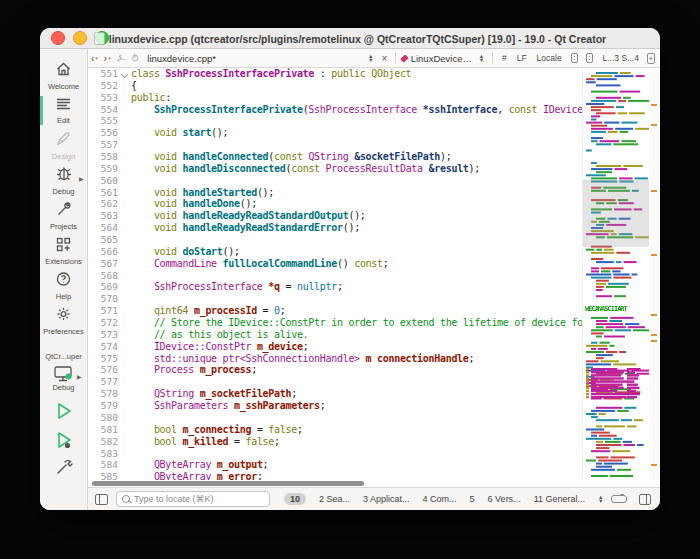  Describe the element at coordinates (335, 86) in the screenshot. I see `code-line-552: 552{` at that location.